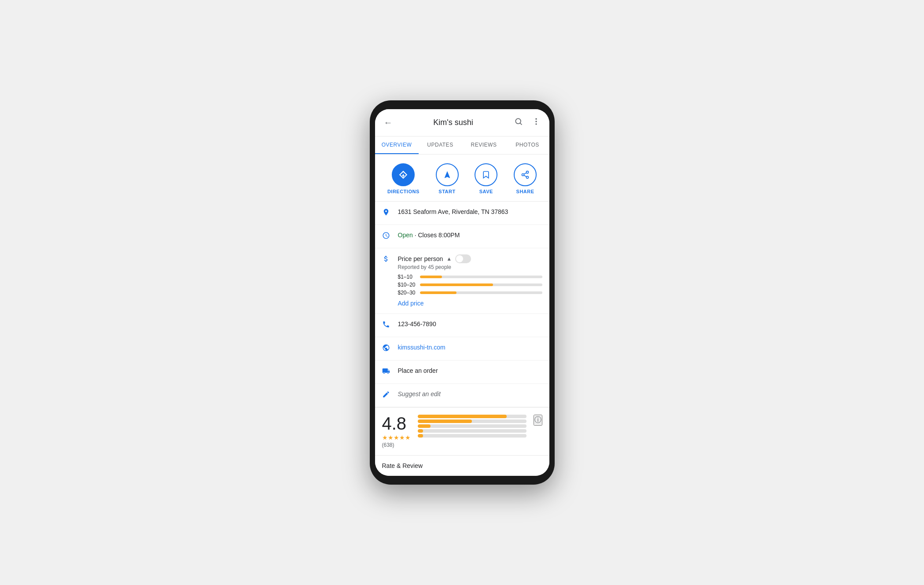 Image resolution: width=924 pixels, height=585 pixels. Describe the element at coordinates (525, 175) in the screenshot. I see `share-icon` at that location.